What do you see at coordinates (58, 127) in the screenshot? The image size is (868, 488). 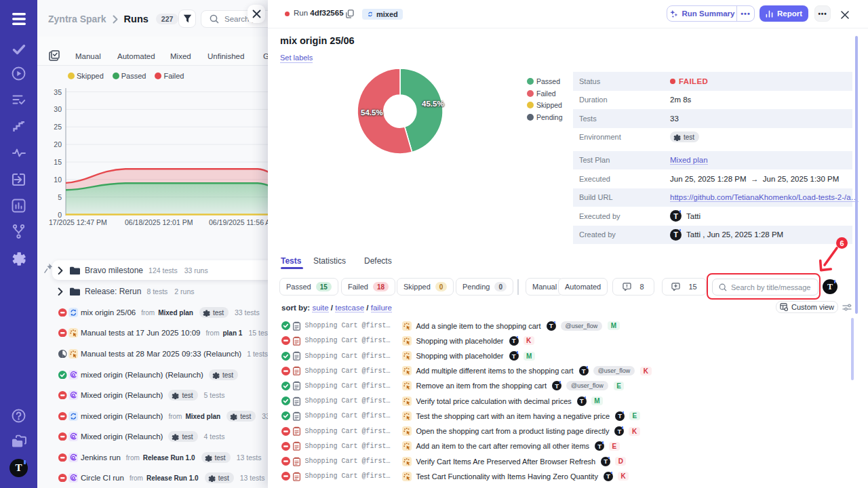 I see `svg-text: 25` at bounding box center [58, 127].